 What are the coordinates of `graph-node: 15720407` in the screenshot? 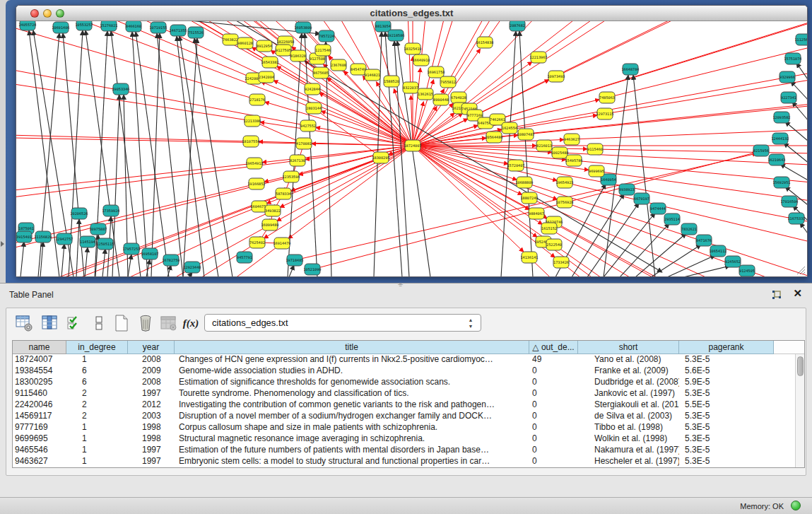 It's located at (516, 165).